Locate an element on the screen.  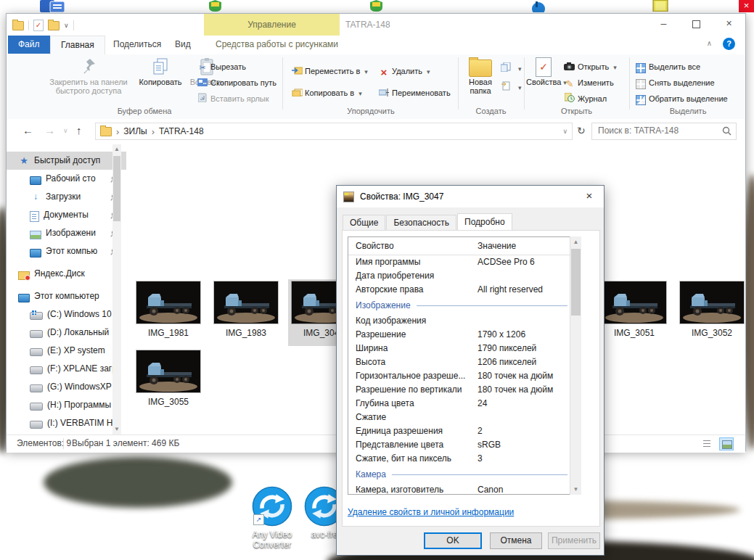
new-item-button is located at coordinates (511, 68).